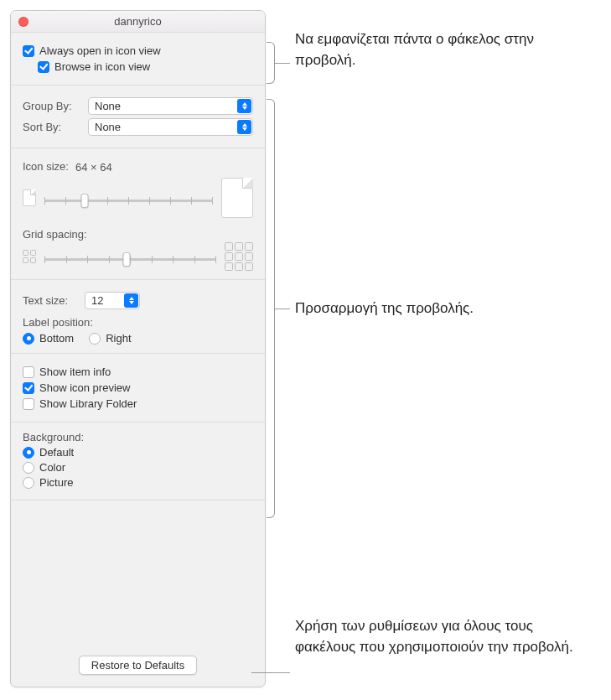 Image resolution: width=611 pixels, height=700 pixels. What do you see at coordinates (137, 22) in the screenshot?
I see `titlebar: dannyrico` at bounding box center [137, 22].